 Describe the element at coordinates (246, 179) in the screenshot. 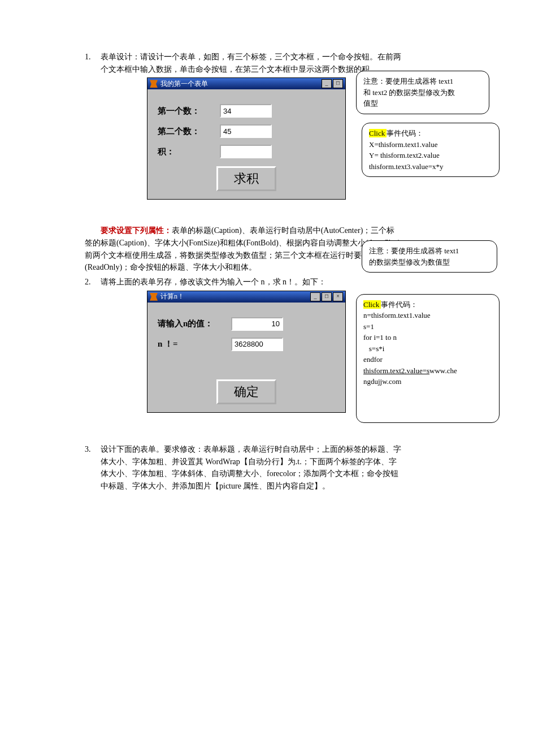

I see `form1-button: 求积` at that location.